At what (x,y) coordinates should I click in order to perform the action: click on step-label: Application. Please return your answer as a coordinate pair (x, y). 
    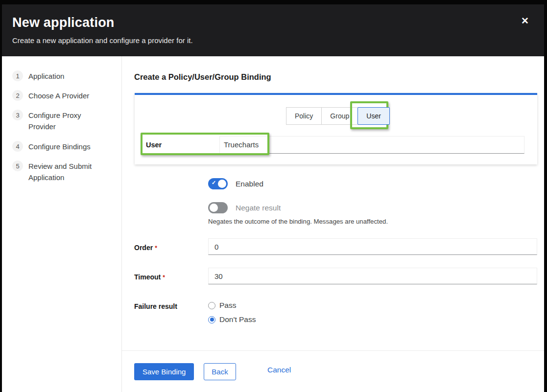
    Looking at the image, I should click on (68, 76).